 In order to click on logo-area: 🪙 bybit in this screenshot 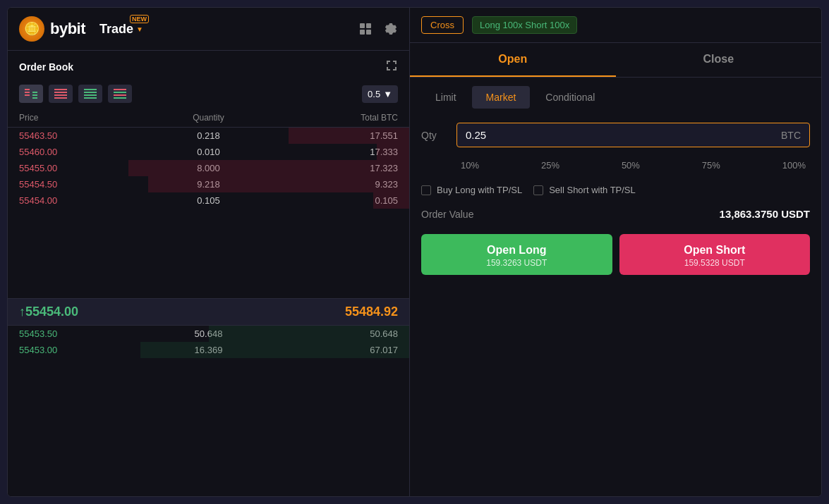, I will do `click(52, 29)`.